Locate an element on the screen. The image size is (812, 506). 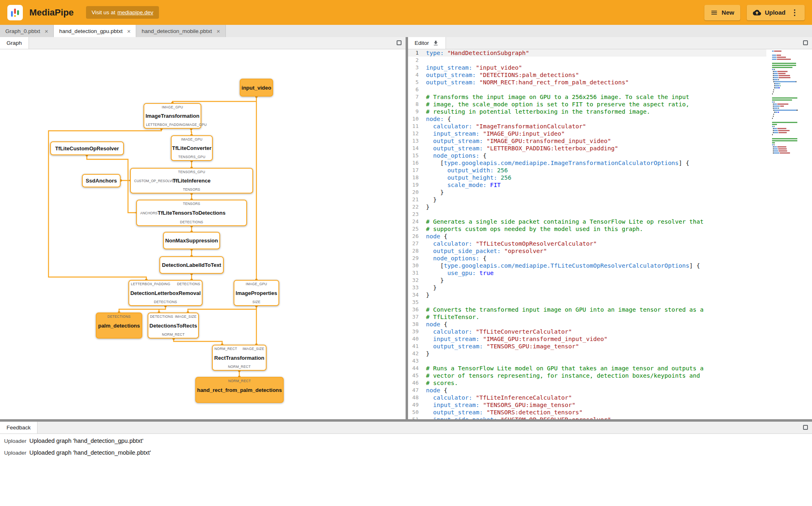
graph-node-image-transformation: IMAGE_GPU ImageTransformation LETTERBOX_… is located at coordinates (172, 116).